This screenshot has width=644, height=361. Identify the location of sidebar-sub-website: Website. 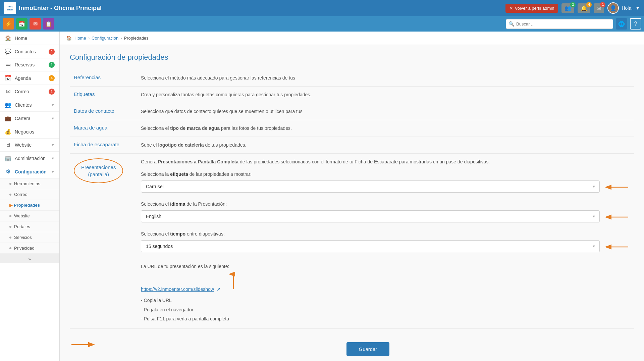
(30, 216).